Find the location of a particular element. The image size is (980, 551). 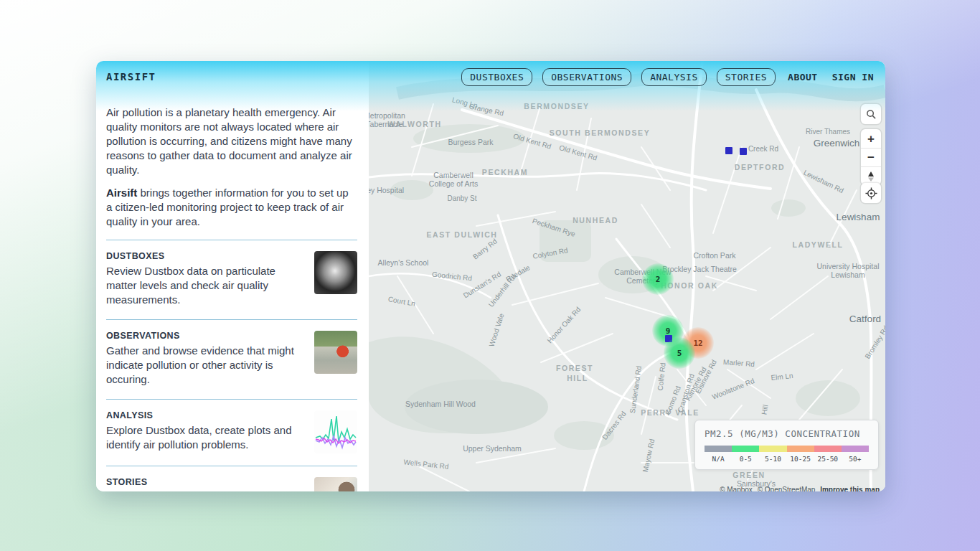

map-zoom-controls: + − is located at coordinates (871, 157).